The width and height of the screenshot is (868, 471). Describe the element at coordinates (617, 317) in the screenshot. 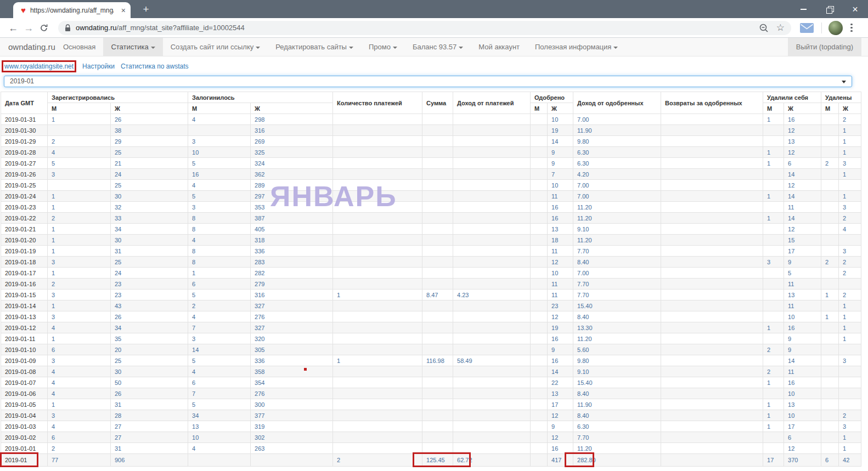

I see `cell-approved-income: 8.40` at that location.